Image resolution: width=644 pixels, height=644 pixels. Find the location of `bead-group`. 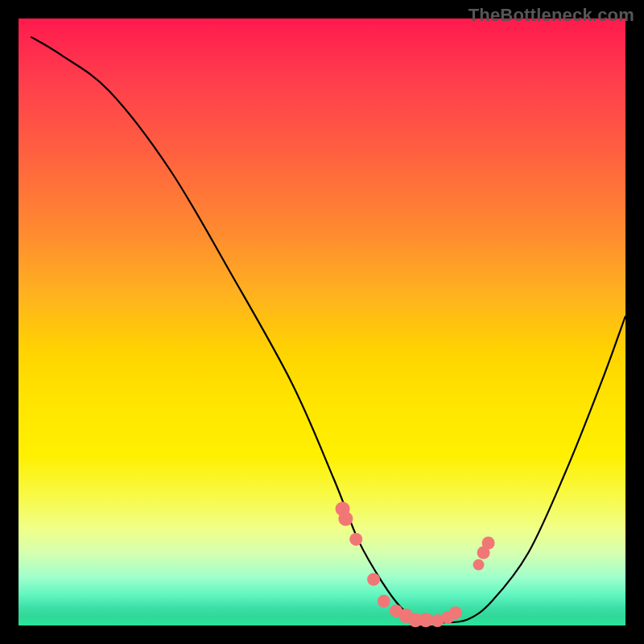

bead-group is located at coordinates (415, 564).